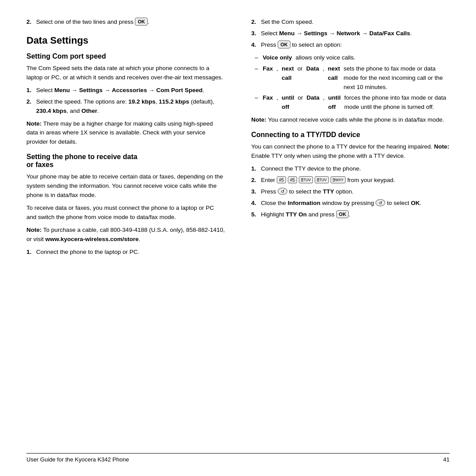 This screenshot has height=476, width=476. What do you see at coordinates (355, 45) in the screenshot?
I see `step-content: Press OK to select an option:` at bounding box center [355, 45].